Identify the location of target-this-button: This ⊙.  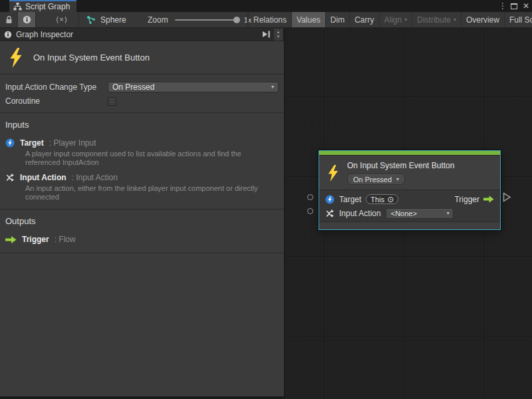
(382, 200).